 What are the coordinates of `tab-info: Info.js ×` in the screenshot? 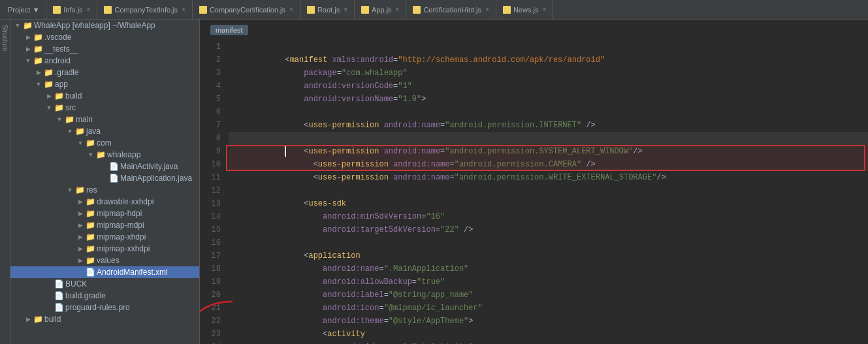 It's located at (72, 9).